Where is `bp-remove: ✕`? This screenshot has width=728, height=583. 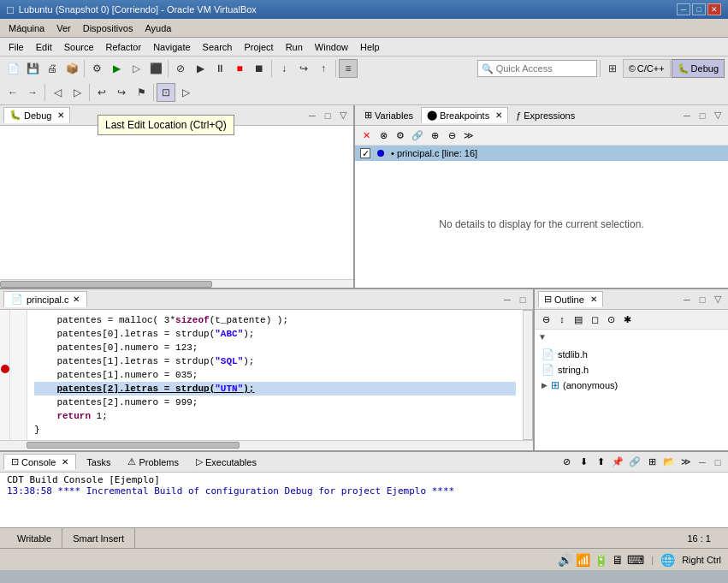
bp-remove: ✕ is located at coordinates (366, 135).